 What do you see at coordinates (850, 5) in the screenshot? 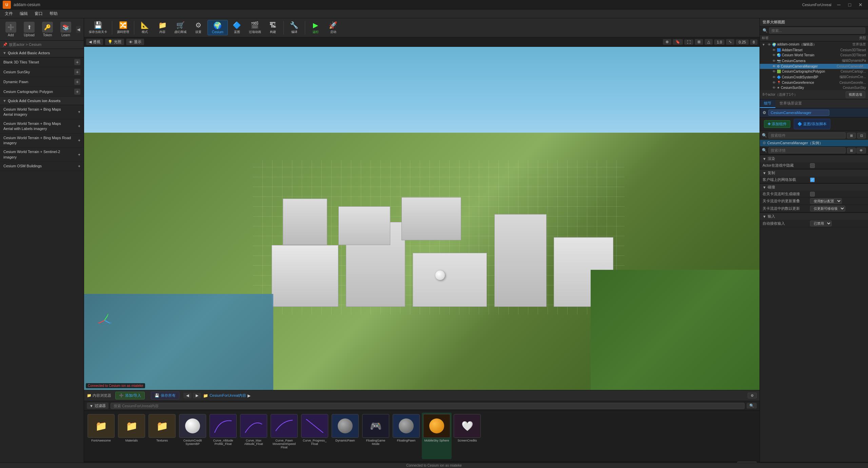
I see `maximize-button: □` at bounding box center [850, 5].